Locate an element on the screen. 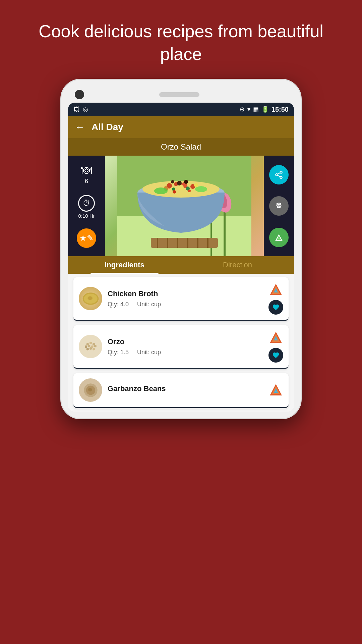 Image resolution: width=362 pixels, height=644 pixels. ingredient-name-2: Orzo is located at coordinates (185, 342).